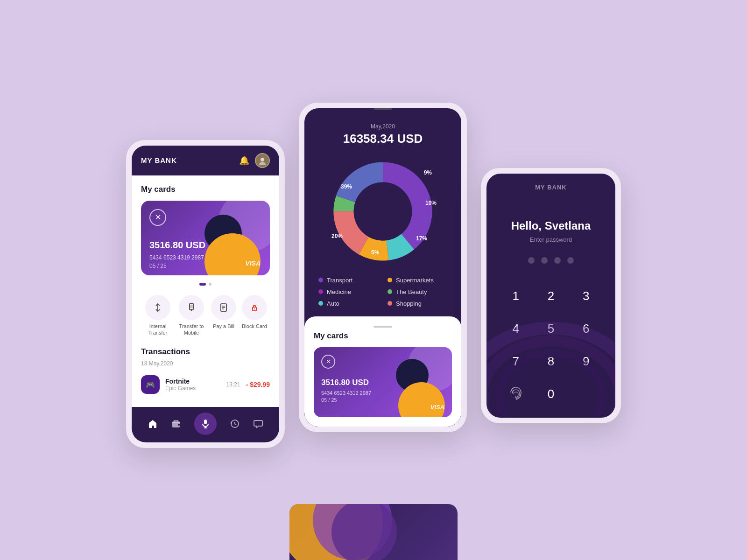  What do you see at coordinates (224, 308) in the screenshot?
I see `pay-bill-icon` at bounding box center [224, 308].